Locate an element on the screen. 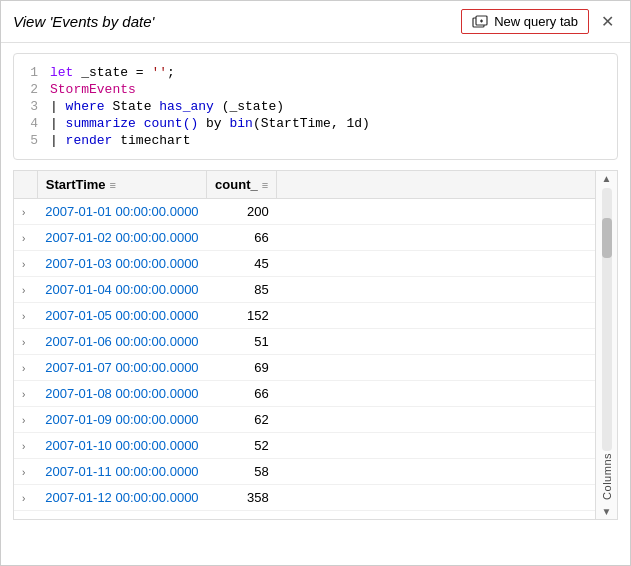 This screenshot has height=566, width=631. line-num-4: 4 is located at coordinates (32, 124).